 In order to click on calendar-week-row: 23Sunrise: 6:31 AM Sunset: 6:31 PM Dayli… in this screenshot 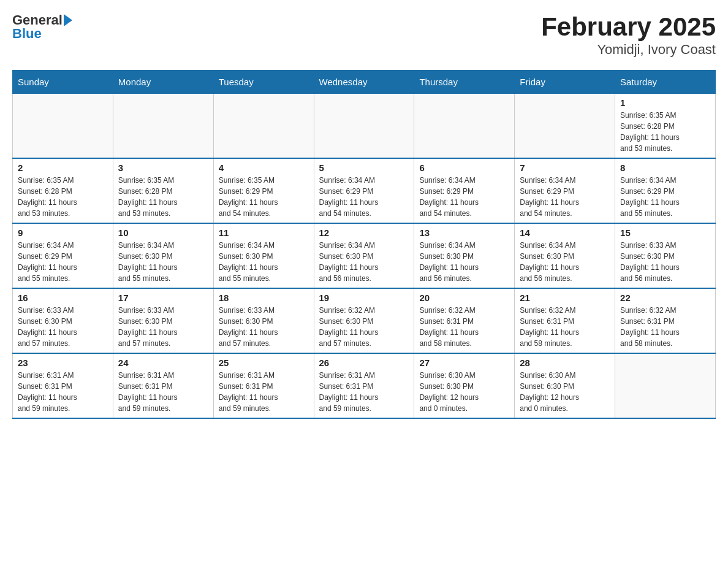, I will do `click(364, 386)`.